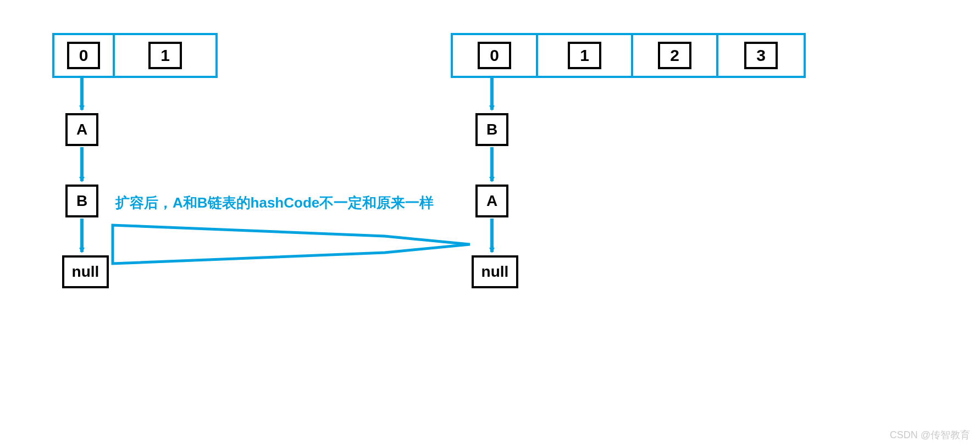  Describe the element at coordinates (135, 55) in the screenshot. I see `left-array: 0 1` at that location.